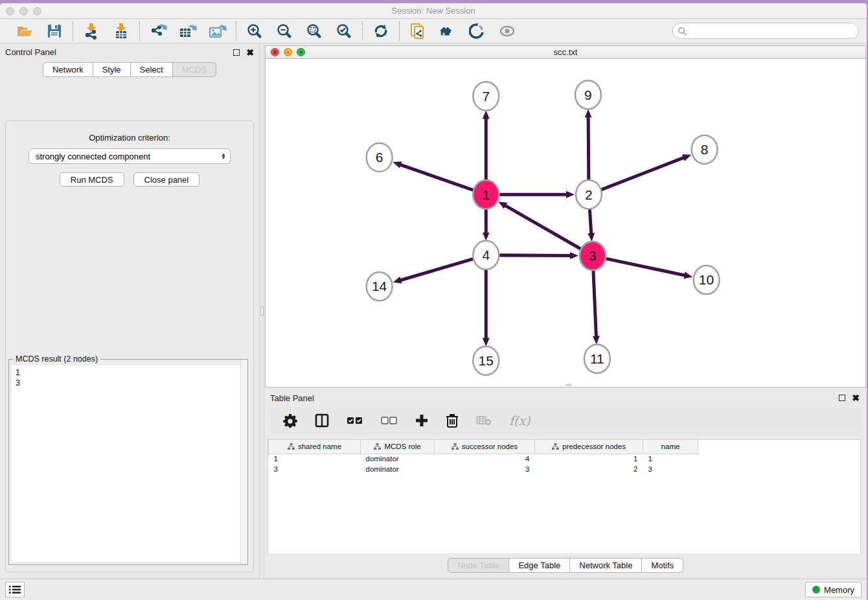 The image size is (868, 600). What do you see at coordinates (130, 156) in the screenshot?
I see `criterion-select: strongly connected component ▲▼` at bounding box center [130, 156].